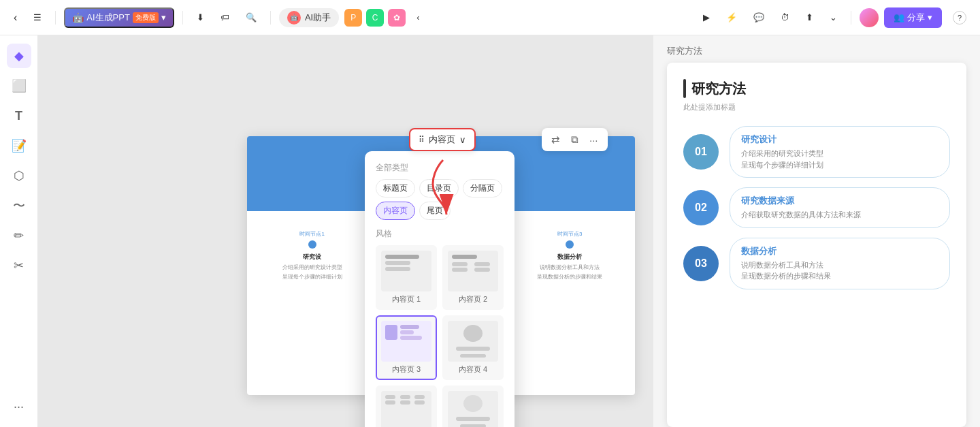  Describe the element at coordinates (19, 206) in the screenshot. I see `sidebar-item-pen: 〜` at that location.